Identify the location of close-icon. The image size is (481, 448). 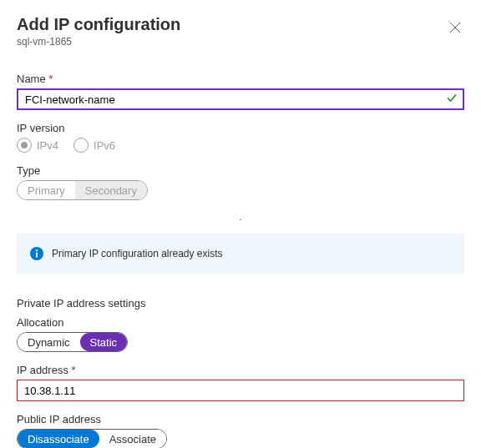
(455, 28).